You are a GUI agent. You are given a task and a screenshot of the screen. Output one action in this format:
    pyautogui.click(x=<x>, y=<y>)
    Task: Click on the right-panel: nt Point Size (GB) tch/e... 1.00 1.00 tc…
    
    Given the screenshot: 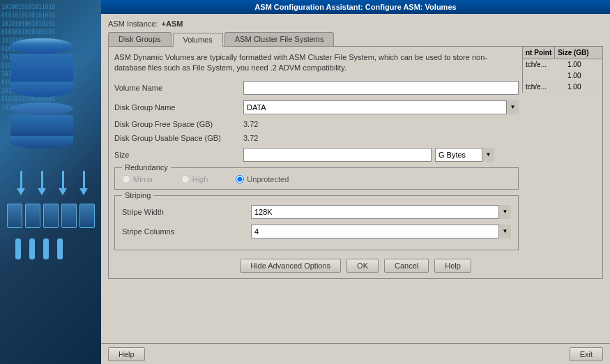 What is the action you would take?
    pyautogui.click(x=562, y=70)
    